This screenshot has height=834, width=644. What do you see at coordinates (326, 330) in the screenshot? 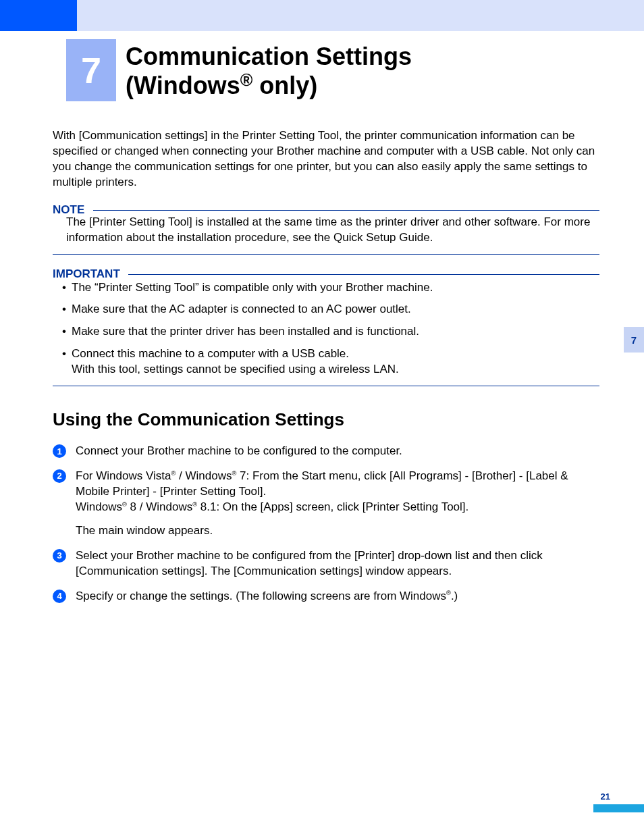
I see `important-list: The “Printer Setting Tool” is compatible…` at bounding box center [326, 330].